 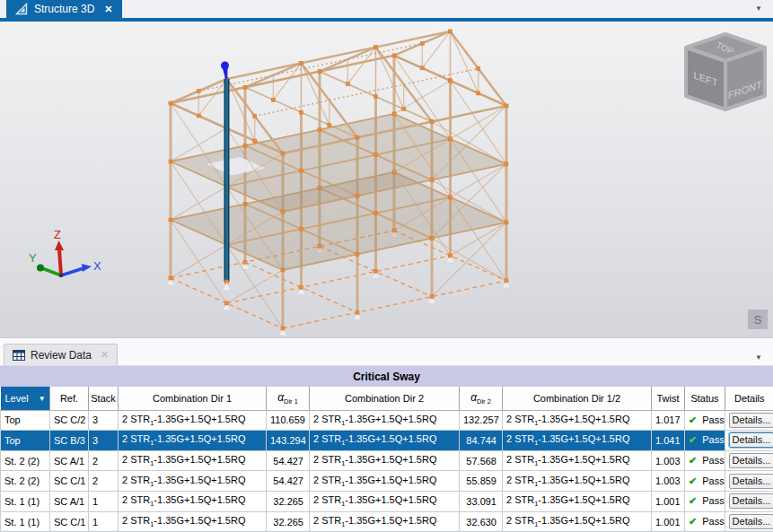 I want to click on table-title-band: Critical Sway, so click(x=386, y=376).